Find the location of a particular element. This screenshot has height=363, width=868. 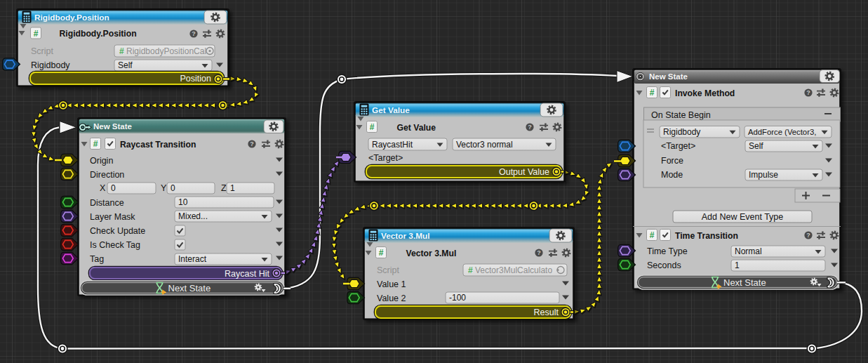

svg-text: RaycastHit is located at coordinates (393, 145).